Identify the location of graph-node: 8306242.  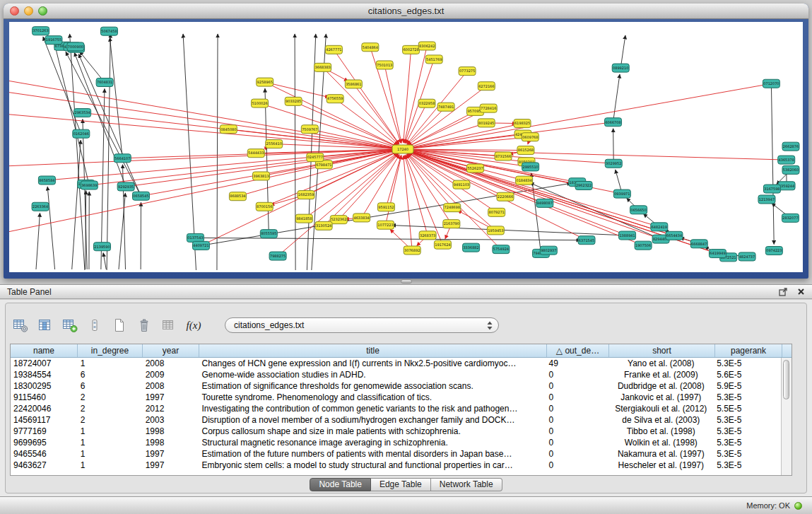
(427, 46).